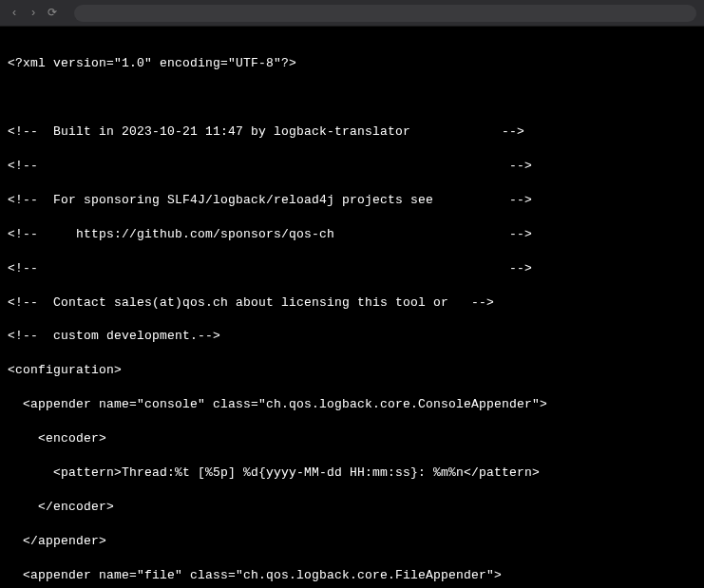 This screenshot has width=704, height=588. What do you see at coordinates (33, 13) in the screenshot?
I see `browser-nav-controls: ‹ › ⟳` at bounding box center [33, 13].